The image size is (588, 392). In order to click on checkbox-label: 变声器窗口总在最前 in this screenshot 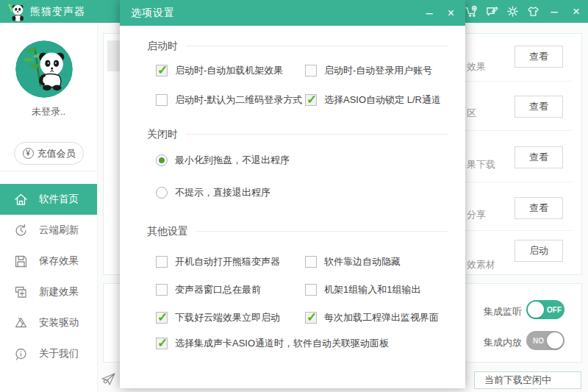, I will do `click(218, 290)`.